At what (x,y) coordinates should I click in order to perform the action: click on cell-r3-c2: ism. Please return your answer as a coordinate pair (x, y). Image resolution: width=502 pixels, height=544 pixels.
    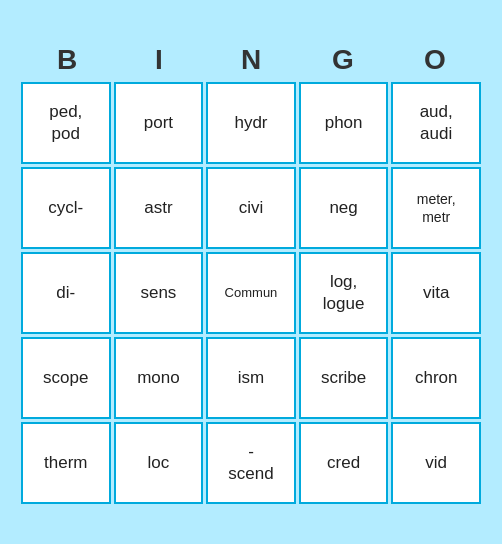
    Looking at the image, I should click on (251, 378).